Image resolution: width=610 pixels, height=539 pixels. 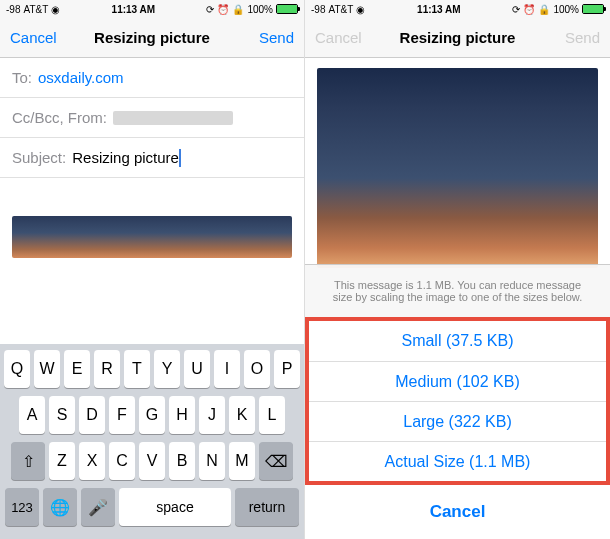 What do you see at coordinates (47, 369) in the screenshot?
I see `key-w: W` at bounding box center [47, 369].